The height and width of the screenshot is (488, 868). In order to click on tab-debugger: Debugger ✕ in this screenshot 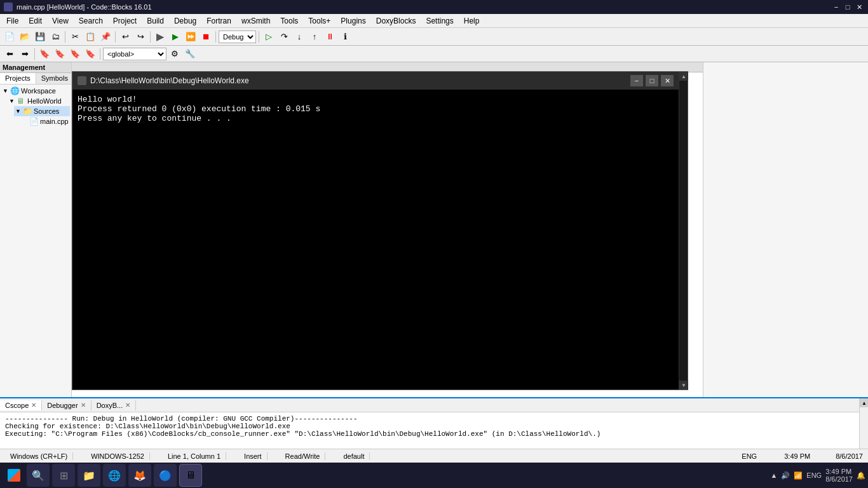, I will do `click(66, 405)`.